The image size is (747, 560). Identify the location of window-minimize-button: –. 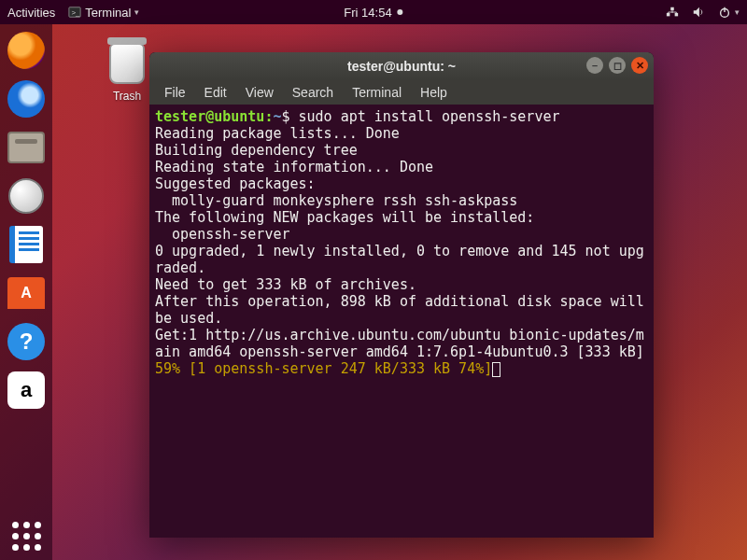
(595, 65).